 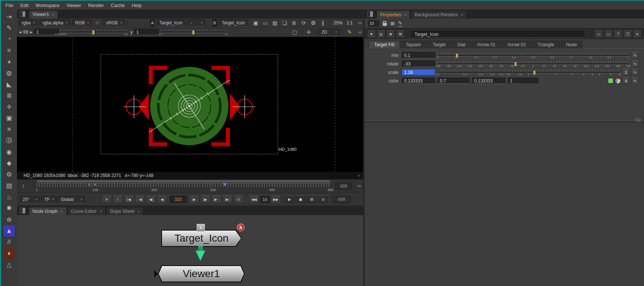 I want to click on draw-icon: ✎, so click(x=9, y=28).